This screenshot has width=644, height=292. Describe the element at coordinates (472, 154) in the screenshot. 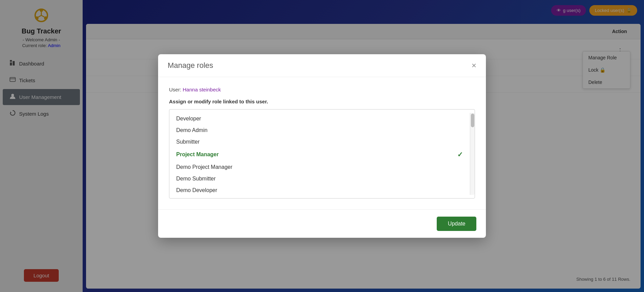

I see `role-scrollbar` at that location.